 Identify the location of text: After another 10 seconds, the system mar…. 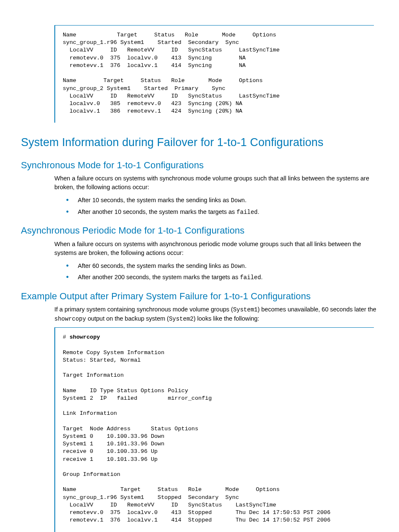
(157, 212).